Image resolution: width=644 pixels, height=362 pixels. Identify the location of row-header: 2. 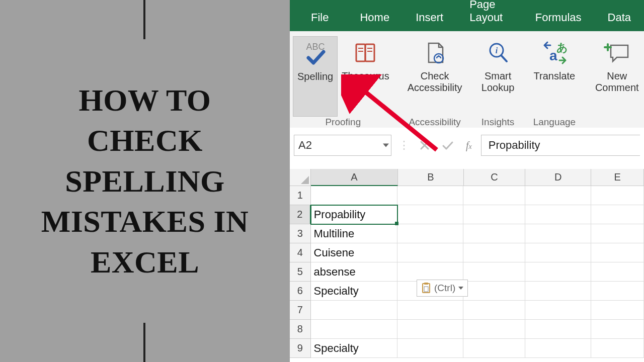
(300, 215).